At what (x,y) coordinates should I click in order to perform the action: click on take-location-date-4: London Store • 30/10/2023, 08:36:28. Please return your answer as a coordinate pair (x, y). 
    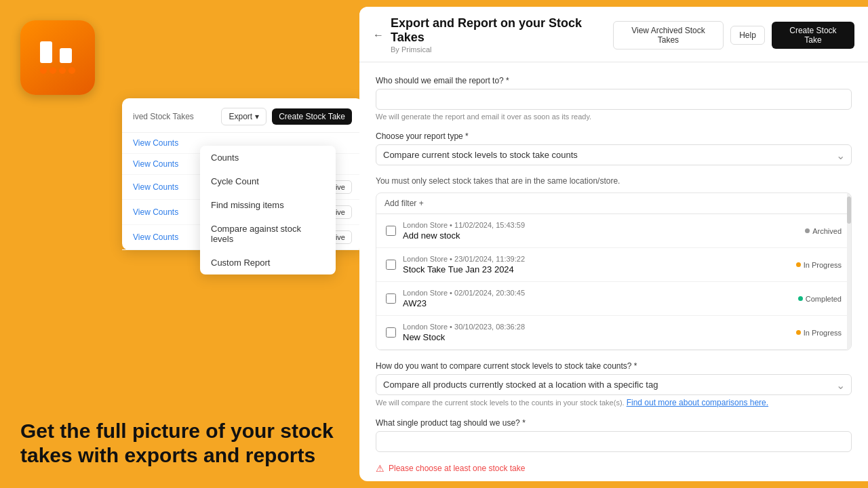
    Looking at the image, I should click on (596, 327).